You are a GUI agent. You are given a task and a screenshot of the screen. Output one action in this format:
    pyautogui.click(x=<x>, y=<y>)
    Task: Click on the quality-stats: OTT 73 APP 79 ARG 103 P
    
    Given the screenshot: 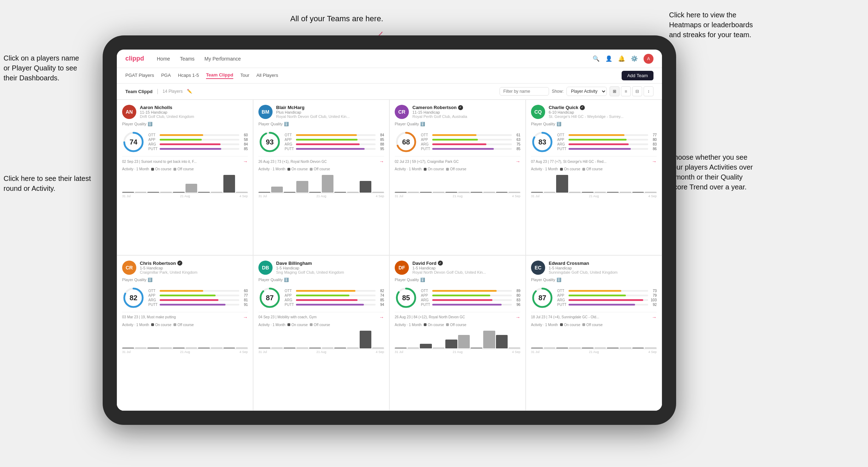 What is the action you would take?
    pyautogui.click(x=607, y=298)
    